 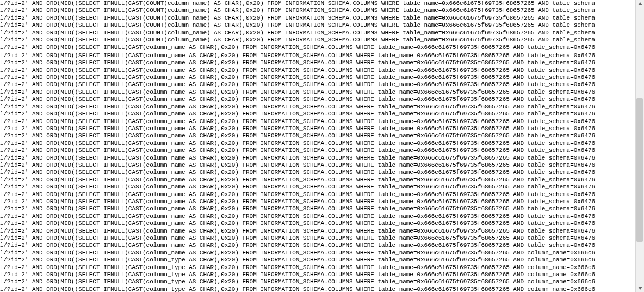 What do you see at coordinates (640, 4) in the screenshot?
I see `scroll-up-icon` at bounding box center [640, 4].